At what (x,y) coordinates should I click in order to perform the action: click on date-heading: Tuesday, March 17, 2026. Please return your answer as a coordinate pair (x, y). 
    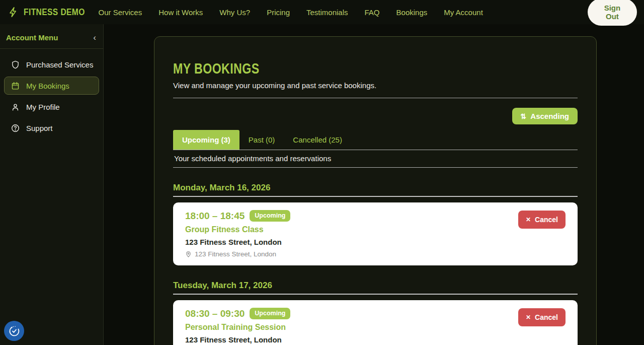
    Looking at the image, I should click on (375, 288).